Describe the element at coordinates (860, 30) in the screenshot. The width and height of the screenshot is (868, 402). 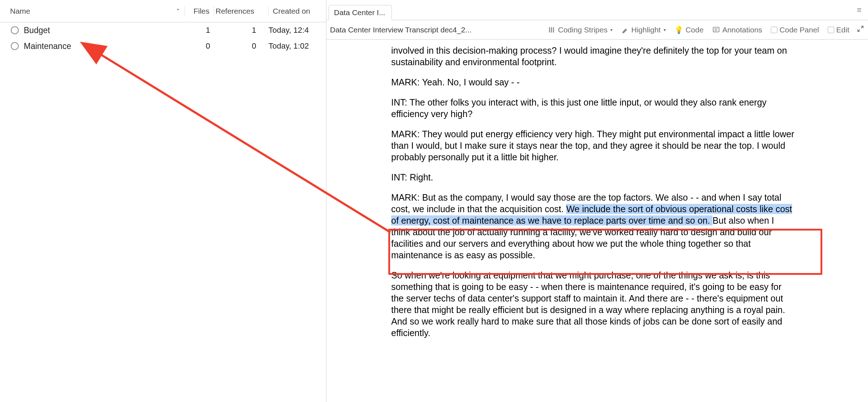
I see `expand-icon` at that location.